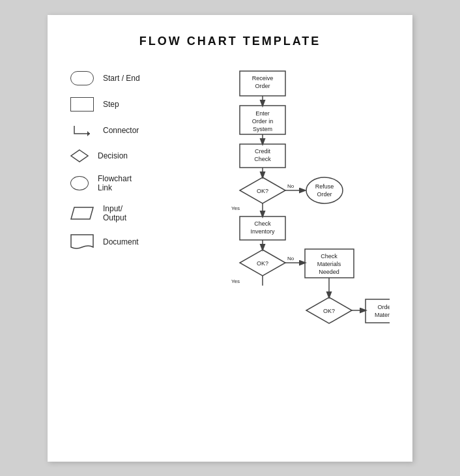  Describe the element at coordinates (82, 78) in the screenshot. I see `start-end-shape` at that location.